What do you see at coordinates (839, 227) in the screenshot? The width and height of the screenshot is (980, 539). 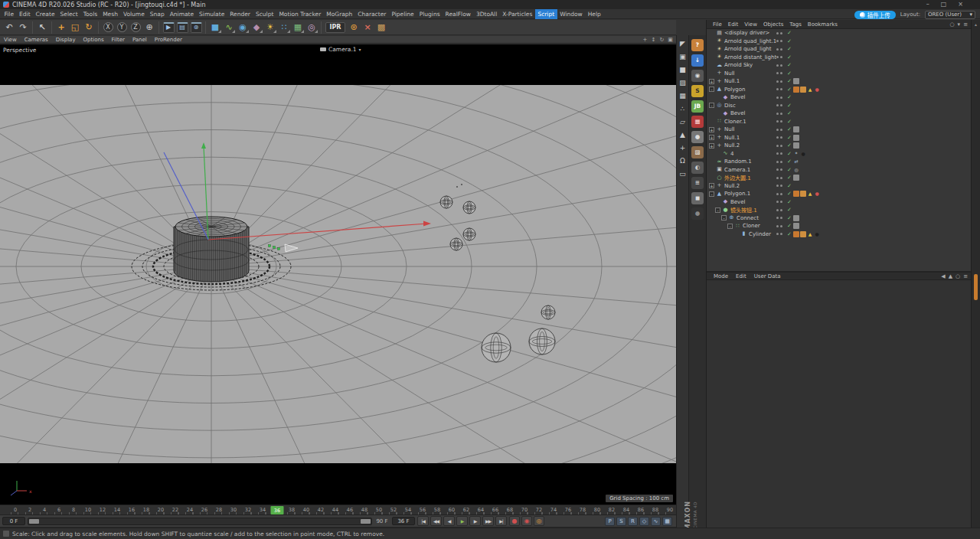 I see `object-row: -∷Cloner✓` at bounding box center [839, 227].